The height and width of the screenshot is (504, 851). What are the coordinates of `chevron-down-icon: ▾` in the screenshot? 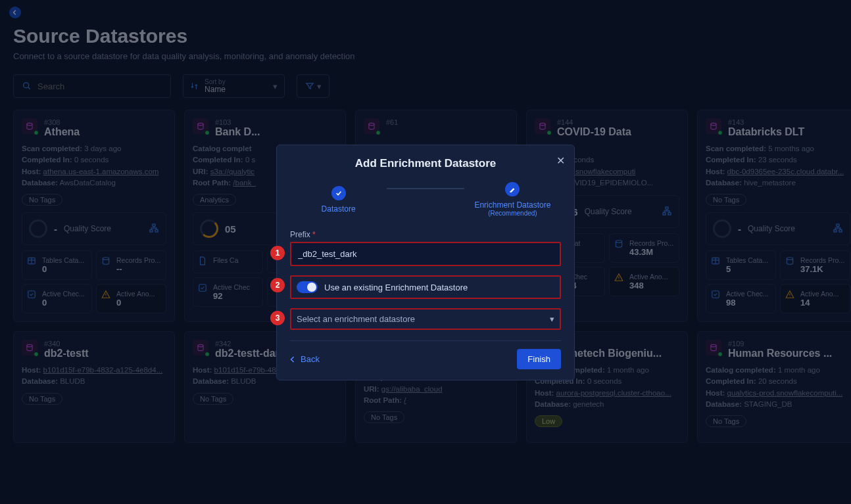 It's located at (552, 319).